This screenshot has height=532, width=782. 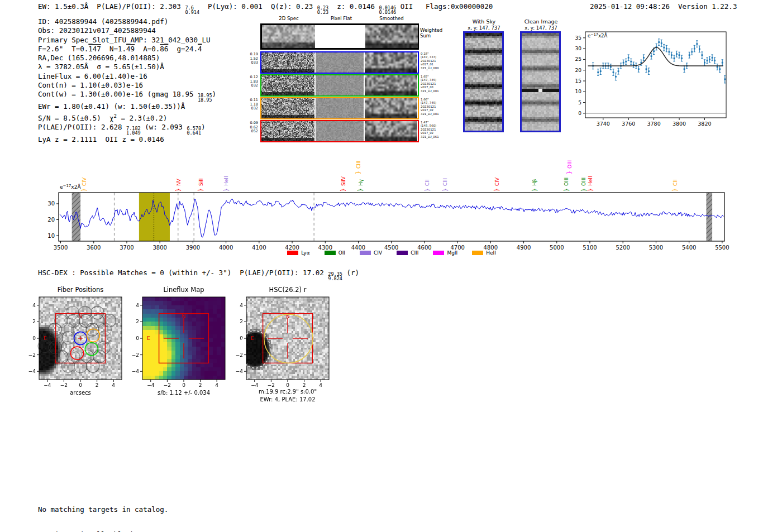 I want to click on with-sky-coords: x, y: 147, 737, so click(x=484, y=28).